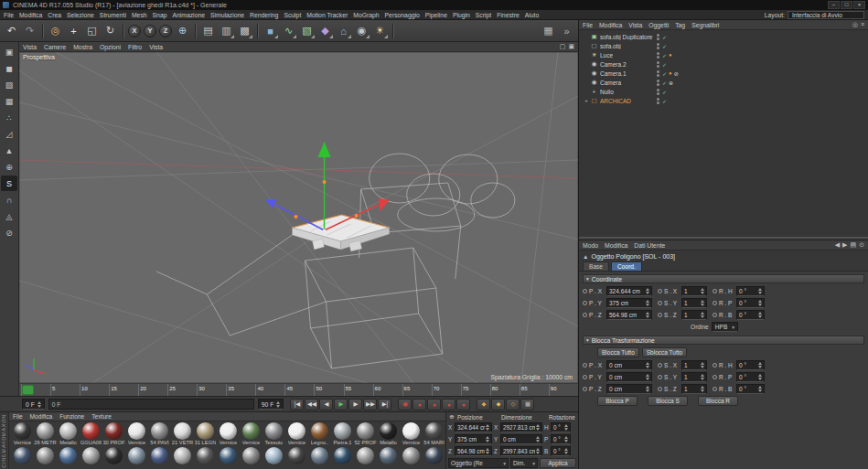 The height and width of the screenshot is (469, 868). What do you see at coordinates (388, 434) in the screenshot?
I see `material-item: Metallo` at bounding box center [388, 434].